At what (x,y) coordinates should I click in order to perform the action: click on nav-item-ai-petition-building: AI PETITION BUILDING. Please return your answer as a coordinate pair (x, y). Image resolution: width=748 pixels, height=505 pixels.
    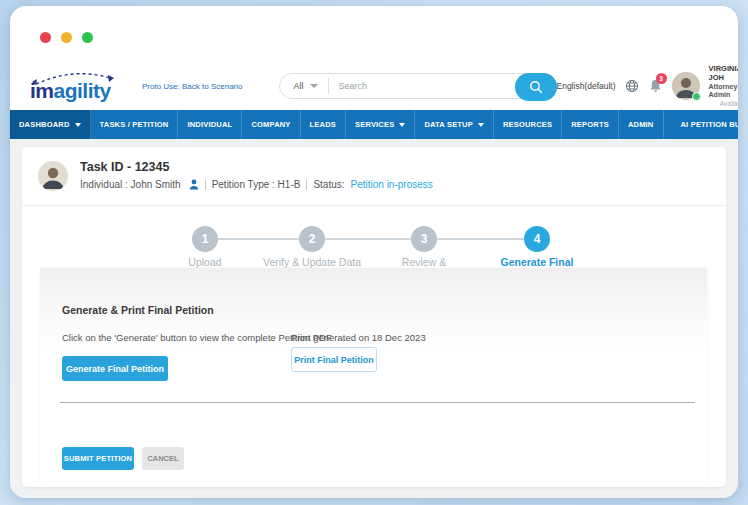
    Looking at the image, I should click on (702, 124).